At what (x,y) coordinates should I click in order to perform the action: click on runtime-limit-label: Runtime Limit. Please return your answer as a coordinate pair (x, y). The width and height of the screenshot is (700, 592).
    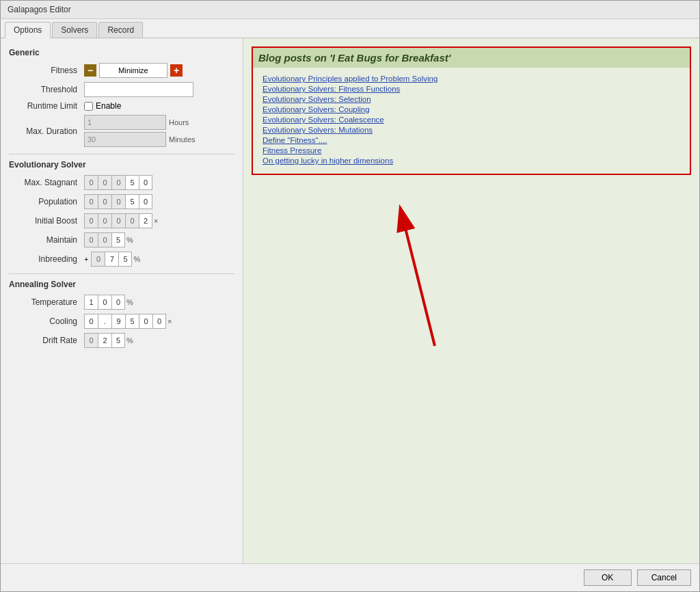
    Looking at the image, I should click on (43, 106).